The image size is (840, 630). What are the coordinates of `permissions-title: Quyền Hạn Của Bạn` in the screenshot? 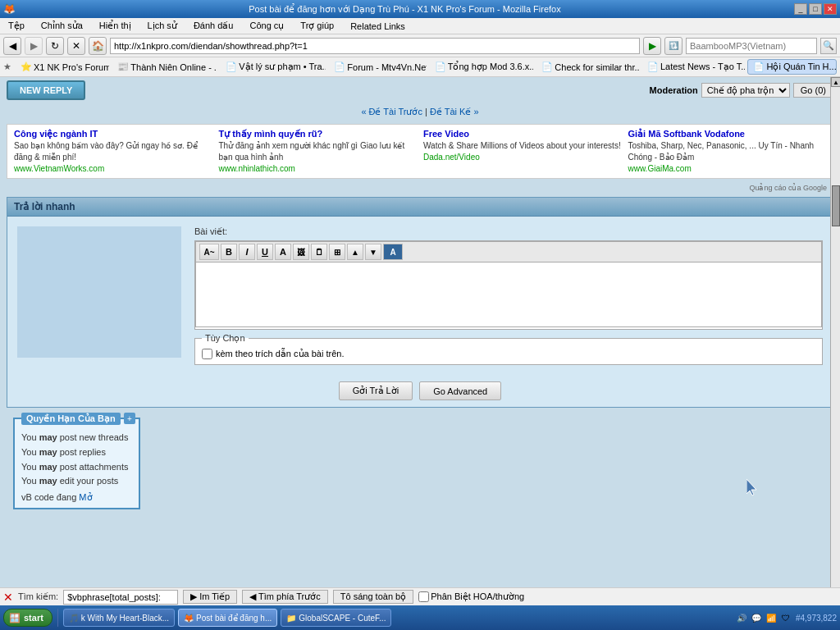 It's located at (71, 418).